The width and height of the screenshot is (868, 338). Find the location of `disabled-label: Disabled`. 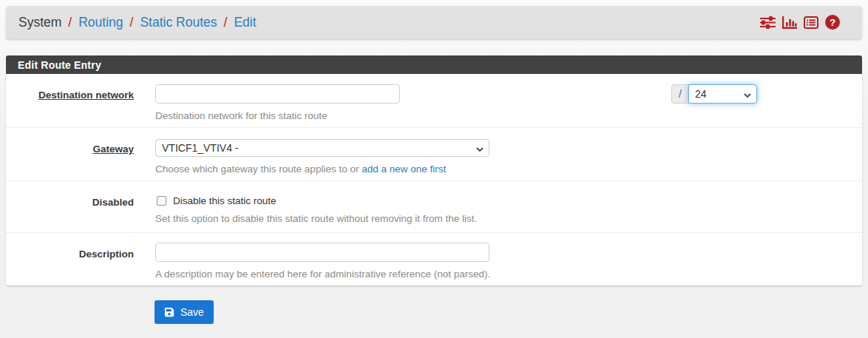

disabled-label: Disabled is located at coordinates (113, 203).